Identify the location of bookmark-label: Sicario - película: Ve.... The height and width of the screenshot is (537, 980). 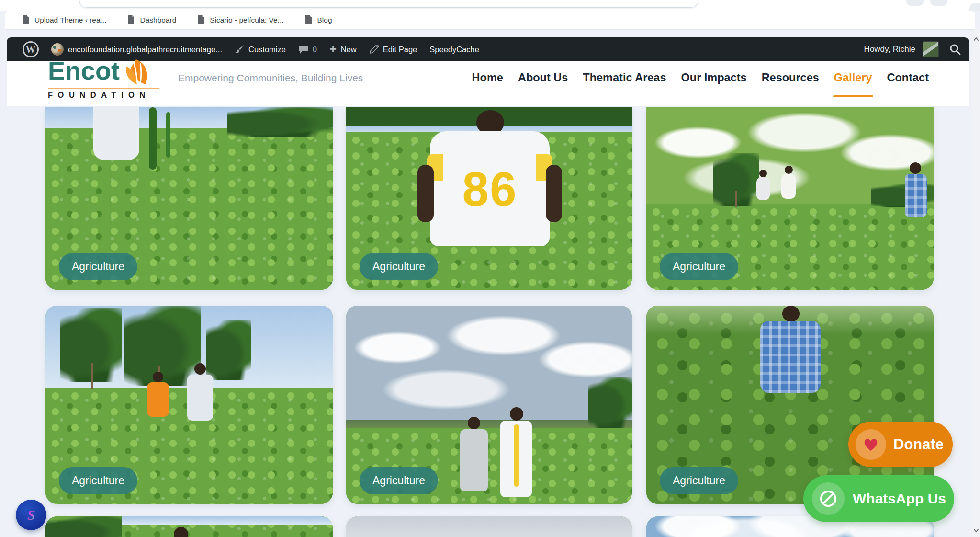
(247, 20).